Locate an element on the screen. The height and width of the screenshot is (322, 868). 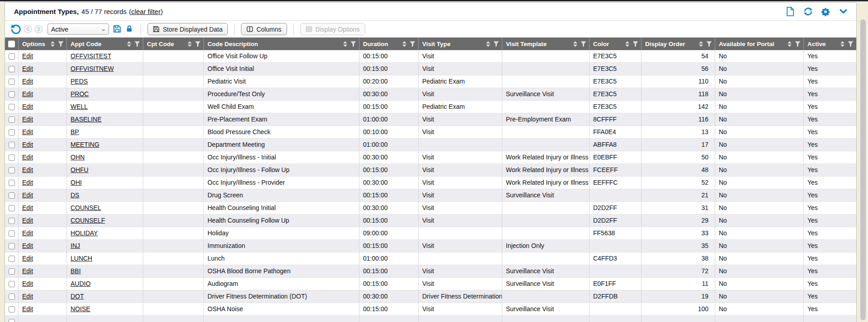
appt-code-link: WELL is located at coordinates (79, 107).